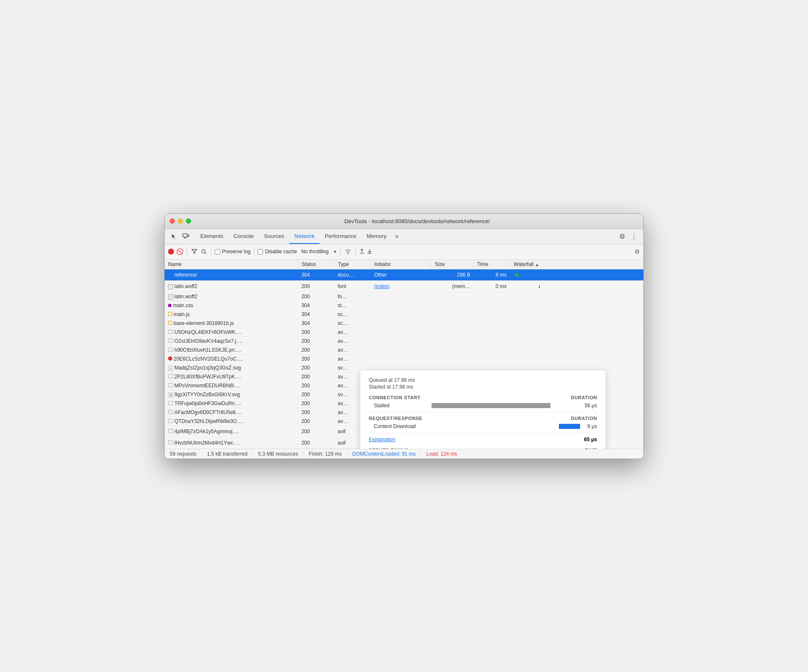 The width and height of the screenshot is (808, 672). Describe the element at coordinates (483, 406) in the screenshot. I see `timing-stalled-row: Stalled 56 μs` at that location.